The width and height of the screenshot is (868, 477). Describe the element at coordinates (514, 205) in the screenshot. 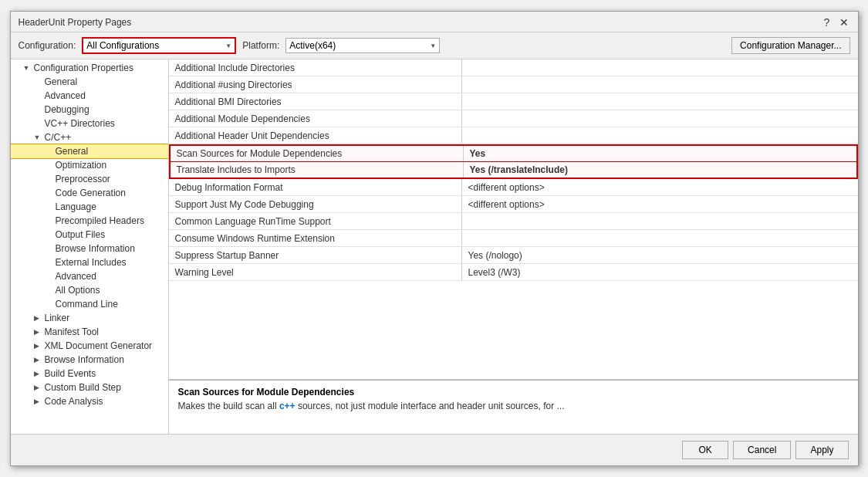

I see `table-row: Support Just My Code Debugging <differen…` at that location.